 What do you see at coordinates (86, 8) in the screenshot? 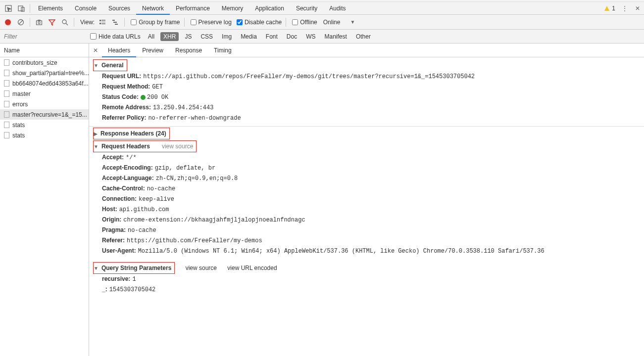
I see `tab-console: Console` at bounding box center [86, 8].